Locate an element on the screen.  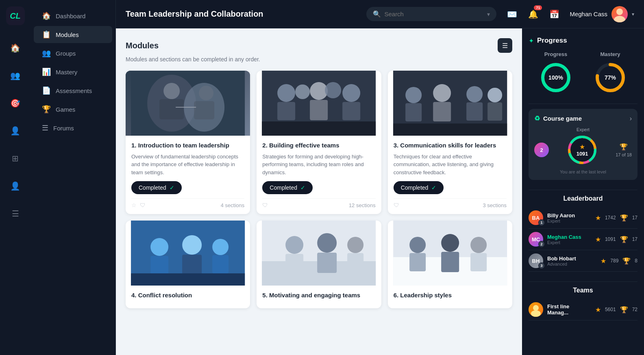
mail-button: ✉️ is located at coordinates (512, 14).